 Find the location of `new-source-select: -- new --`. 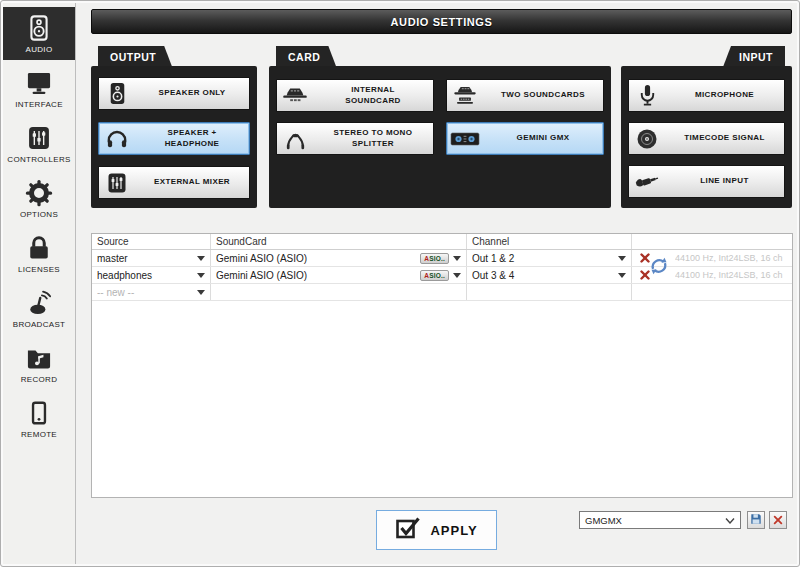

new-source-select: -- new -- is located at coordinates (151, 292).